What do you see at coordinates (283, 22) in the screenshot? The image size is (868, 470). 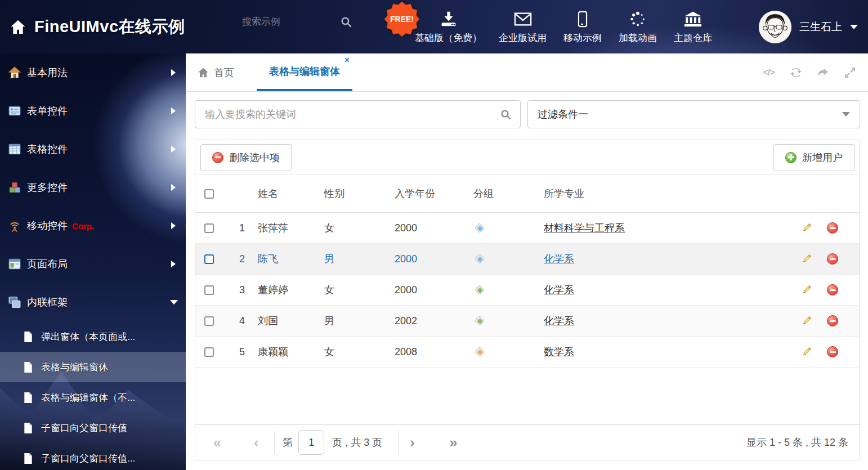 I see `header-search-input` at bounding box center [283, 22].